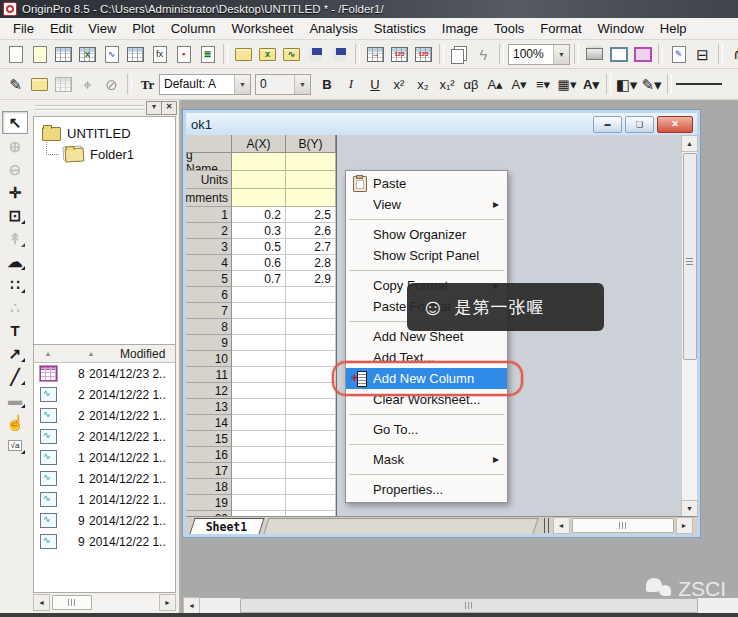 The image size is (738, 617). I want to click on menu-item: Worksheet, so click(263, 28).